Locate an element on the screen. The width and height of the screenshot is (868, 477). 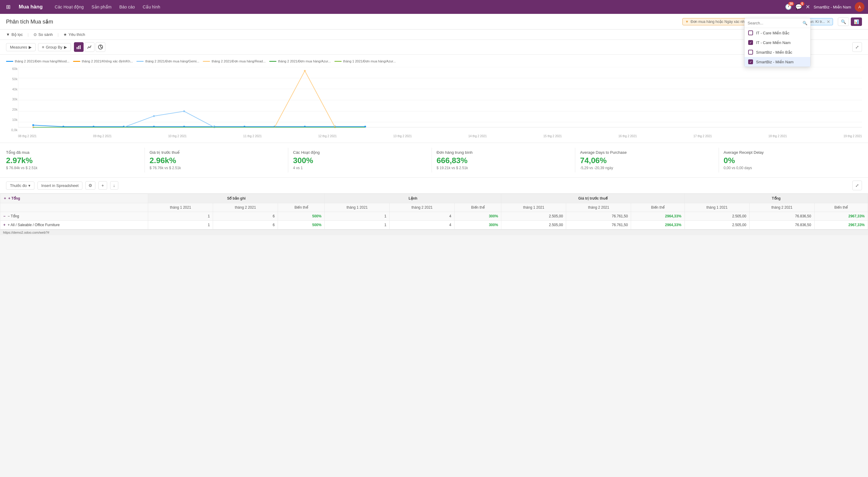
expand-table-button: ⤢ is located at coordinates (857, 185).